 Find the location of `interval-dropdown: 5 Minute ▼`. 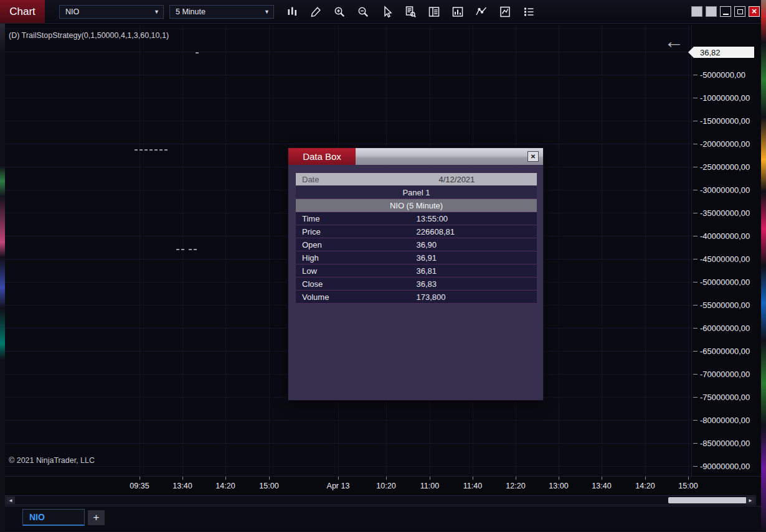

interval-dropdown: 5 Minute ▼ is located at coordinates (222, 12).